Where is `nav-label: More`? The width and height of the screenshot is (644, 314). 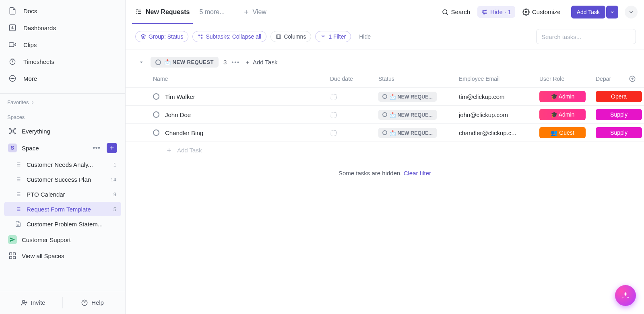 nav-label: More is located at coordinates (30, 79).